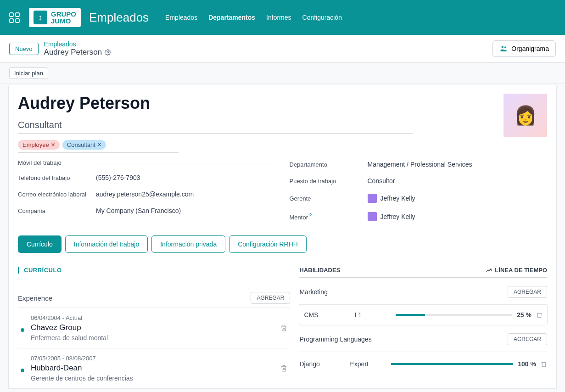 This screenshot has width=565, height=392. Describe the element at coordinates (152, 368) in the screenshot. I see `timeline-company: Hubbard-Dean` at that location.